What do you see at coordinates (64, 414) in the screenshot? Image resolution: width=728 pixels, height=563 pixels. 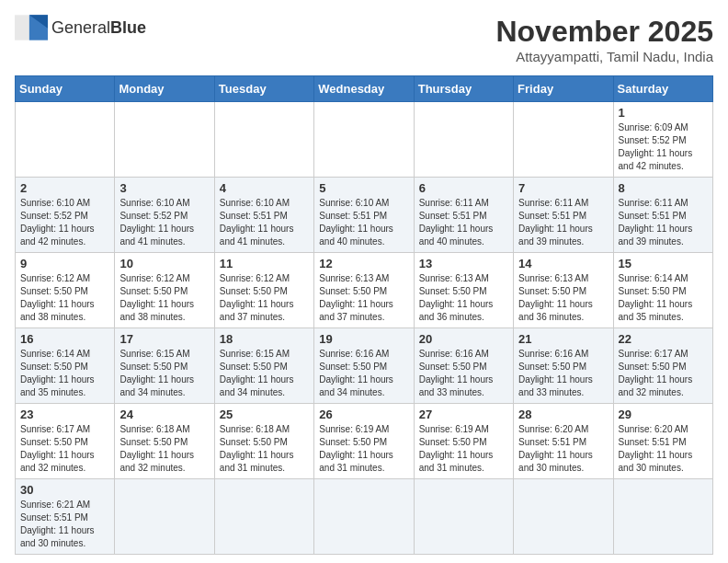 I see `day-number: 23` at bounding box center [64, 414].